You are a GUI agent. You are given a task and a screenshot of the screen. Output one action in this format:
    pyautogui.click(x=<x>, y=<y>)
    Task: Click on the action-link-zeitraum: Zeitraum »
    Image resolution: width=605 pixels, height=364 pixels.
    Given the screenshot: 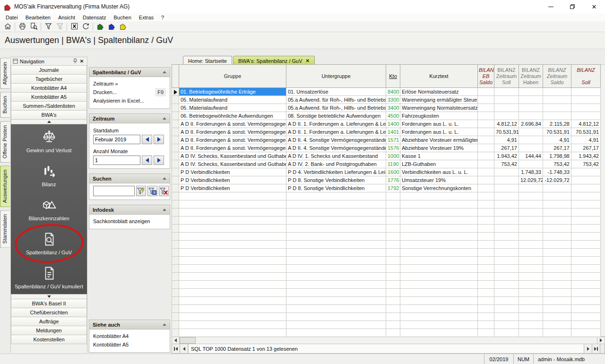 What is the action you would take?
    pyautogui.click(x=130, y=84)
    